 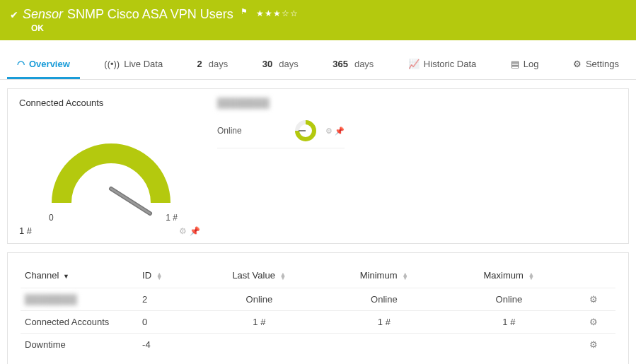 I want to click on sensor-prefix: Sensor, so click(x=42, y=14).